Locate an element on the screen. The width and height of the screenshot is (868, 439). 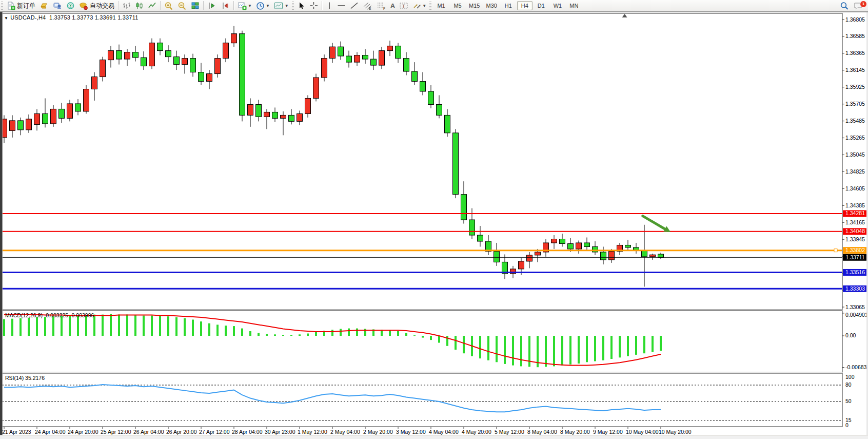
cursor-button is located at coordinates (302, 6).